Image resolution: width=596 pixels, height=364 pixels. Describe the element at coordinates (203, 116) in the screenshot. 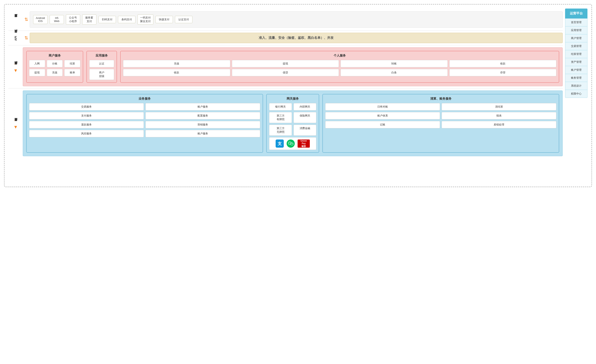

I see `biz-item-peizhi: 配置服务` at that location.